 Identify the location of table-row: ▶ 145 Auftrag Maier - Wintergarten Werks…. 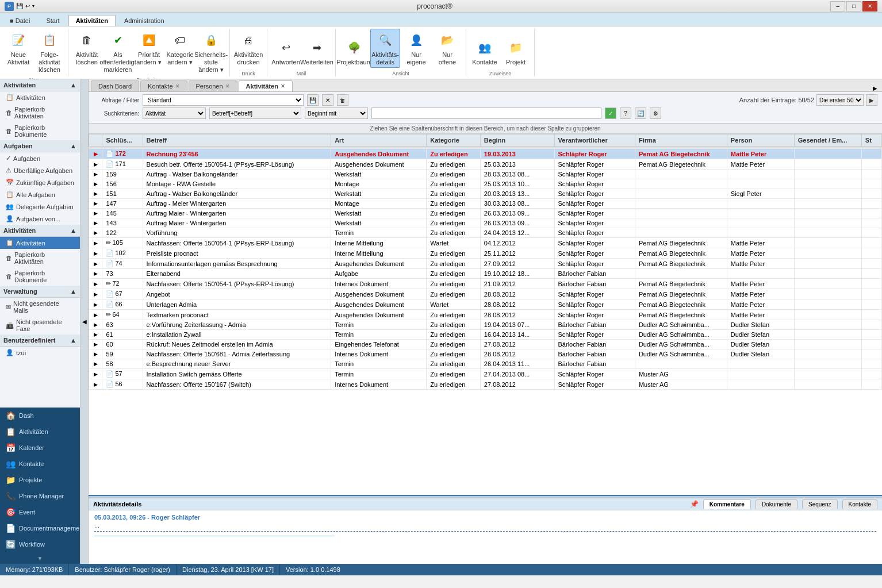
(485, 214).